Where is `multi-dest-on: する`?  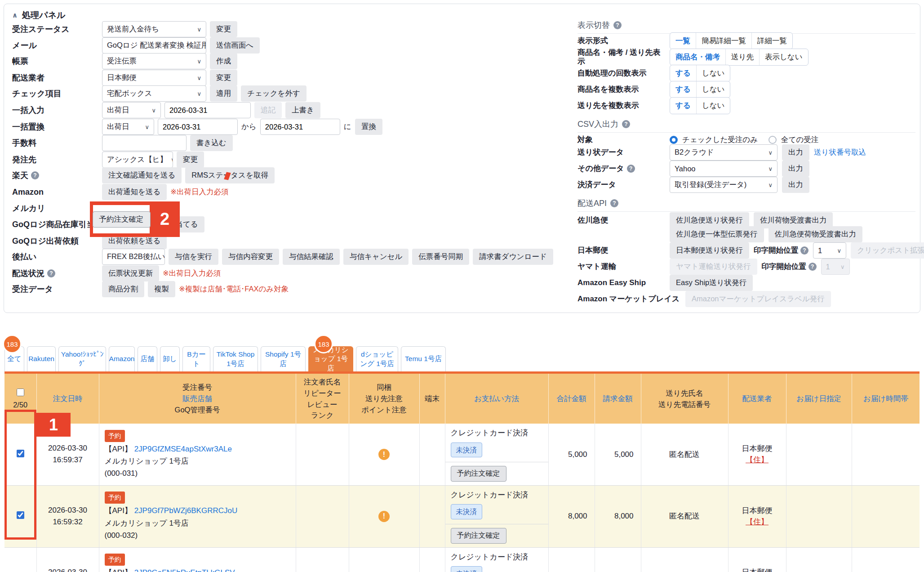 multi-dest-on: する is located at coordinates (683, 106).